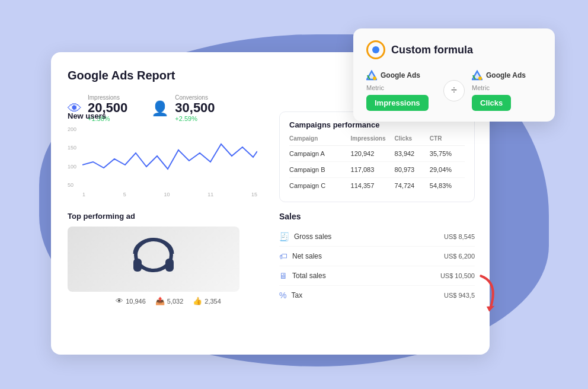 The width and height of the screenshot is (588, 389). I want to click on gross-icon: 🧾, so click(285, 237).